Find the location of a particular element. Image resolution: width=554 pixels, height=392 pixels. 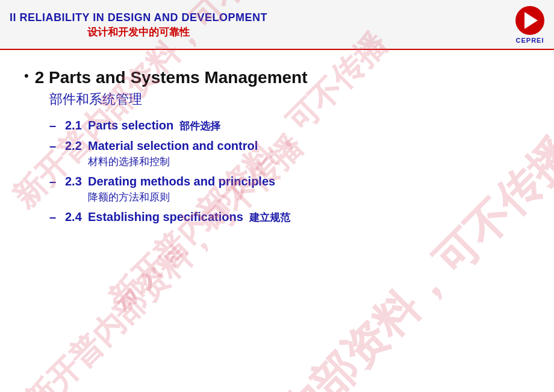

header-title-en: II RELIABILITY IN DESIGN AND DEVELOPMENT is located at coordinates (138, 18).